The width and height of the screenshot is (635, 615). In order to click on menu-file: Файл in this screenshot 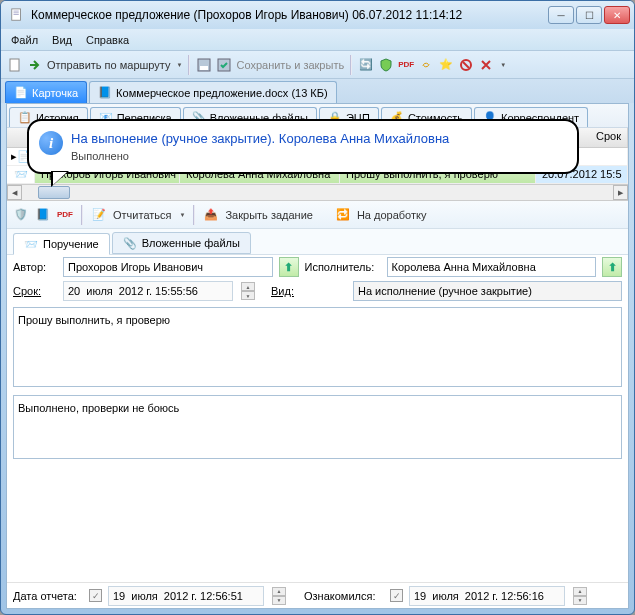, I will do `click(24, 40)`.